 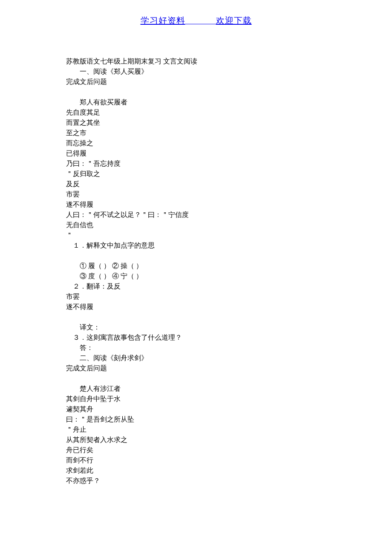 What do you see at coordinates (196, 276) in the screenshot?
I see `question-1-options: ③ 度（ ） ④ 宁（ ）` at bounding box center [196, 276].